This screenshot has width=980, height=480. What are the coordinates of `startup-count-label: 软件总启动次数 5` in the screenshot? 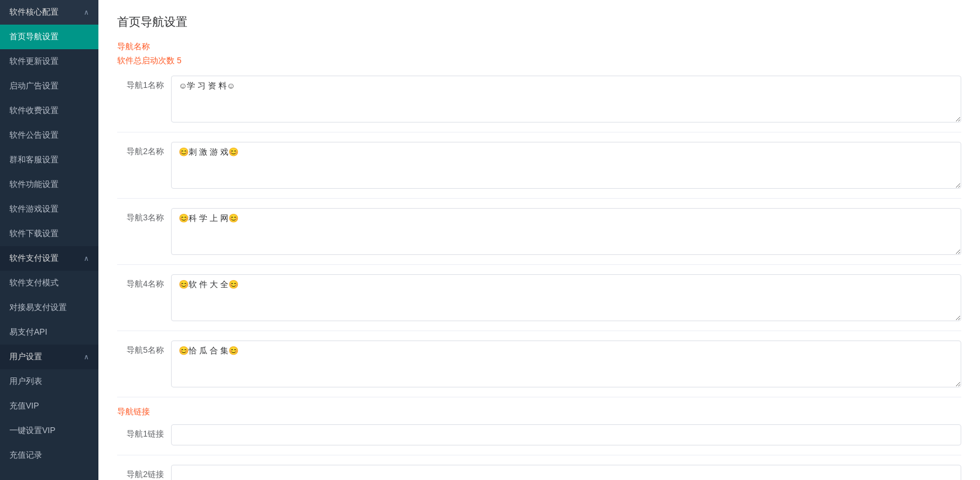 It's located at (539, 61).